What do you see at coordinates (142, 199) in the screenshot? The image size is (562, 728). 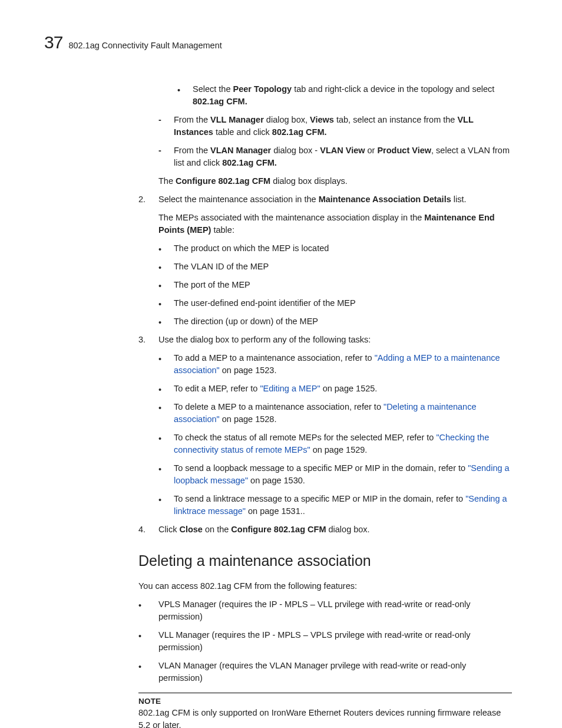 I see `step-number: 2.` at bounding box center [142, 199].